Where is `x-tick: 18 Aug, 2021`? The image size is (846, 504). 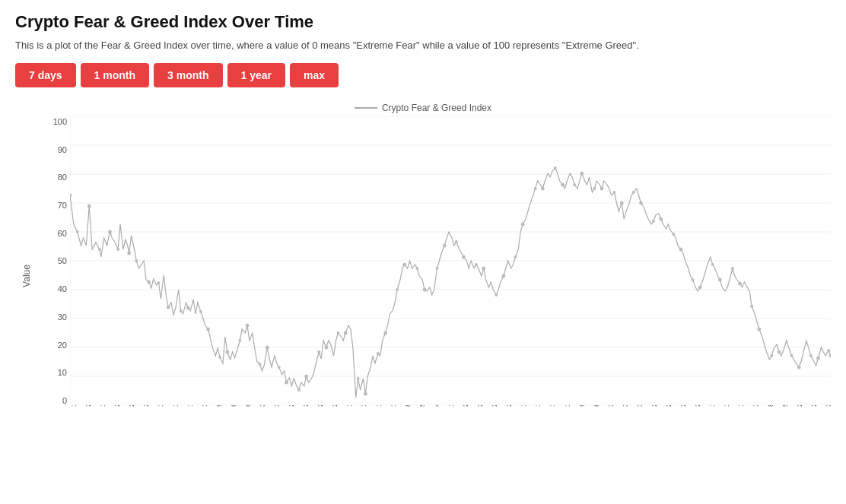
x-tick: 18 Aug, 2021 is located at coordinates (712, 406).